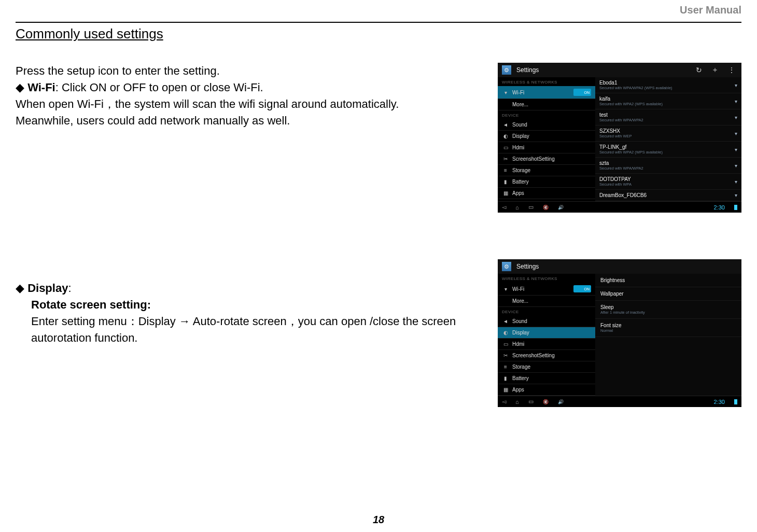 The height and width of the screenshot is (532, 757). Describe the element at coordinates (627, 267) in the screenshot. I see `app-title: Settings` at that location.